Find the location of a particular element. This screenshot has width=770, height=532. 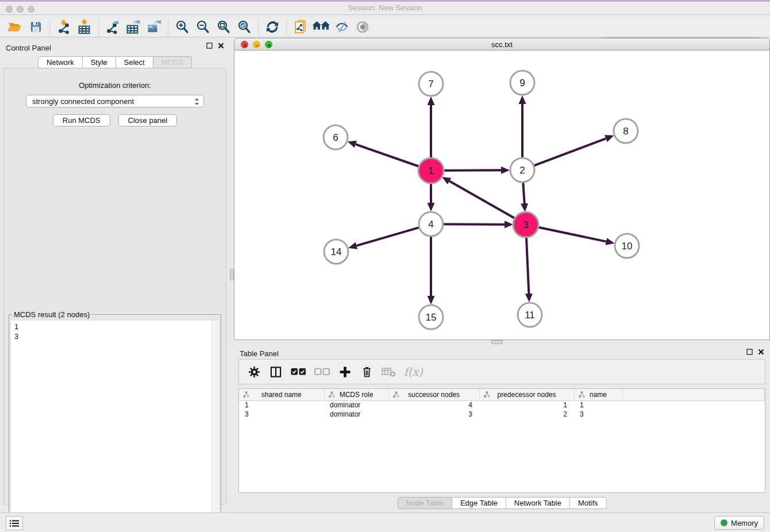

tab-select: Select is located at coordinates (134, 62).